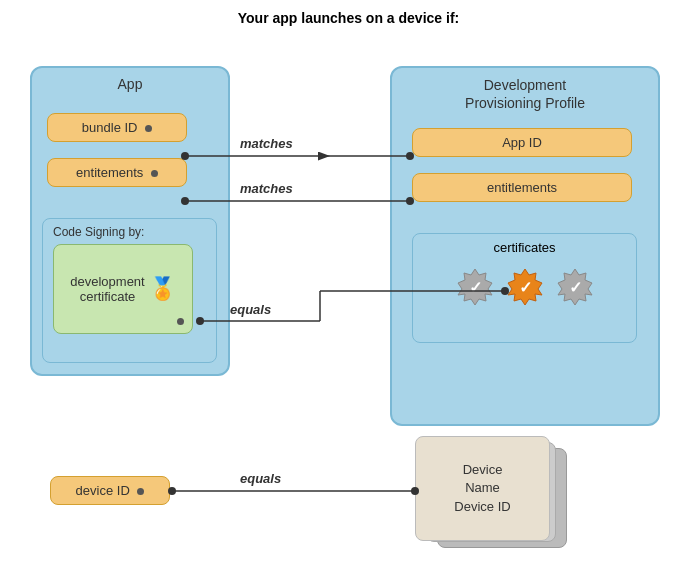  What do you see at coordinates (154, 174) in the screenshot?
I see `entitlements-dot` at bounding box center [154, 174].